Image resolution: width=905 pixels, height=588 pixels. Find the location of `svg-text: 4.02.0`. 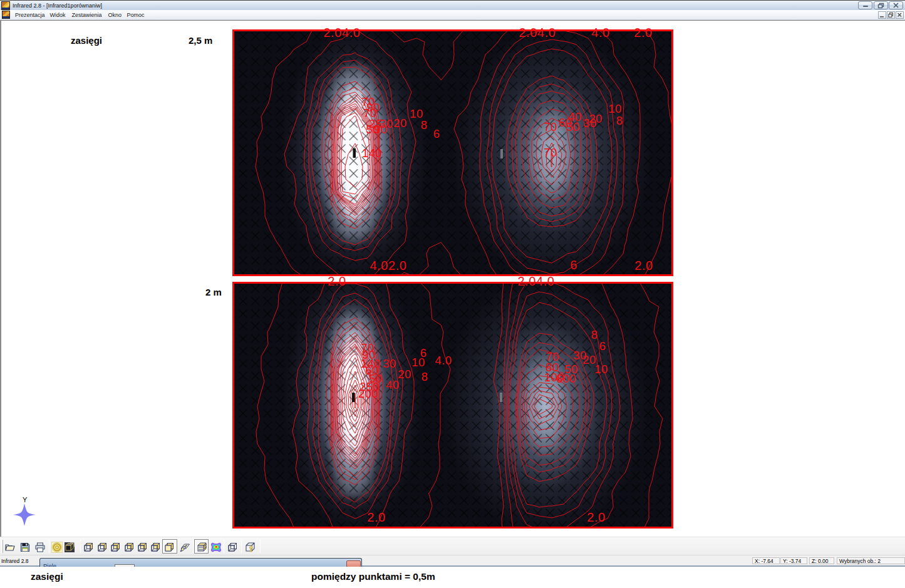

svg-text: 4.02.0 is located at coordinates (388, 266).